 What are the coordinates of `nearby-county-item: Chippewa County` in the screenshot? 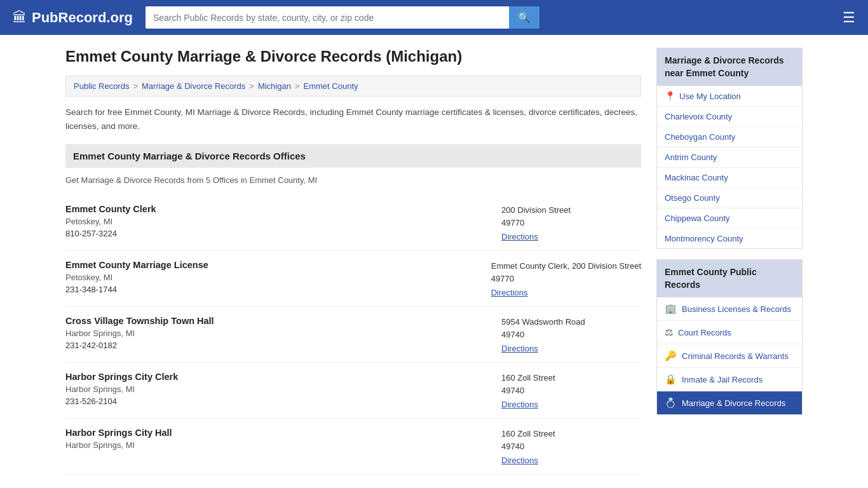 It's located at (729, 219).